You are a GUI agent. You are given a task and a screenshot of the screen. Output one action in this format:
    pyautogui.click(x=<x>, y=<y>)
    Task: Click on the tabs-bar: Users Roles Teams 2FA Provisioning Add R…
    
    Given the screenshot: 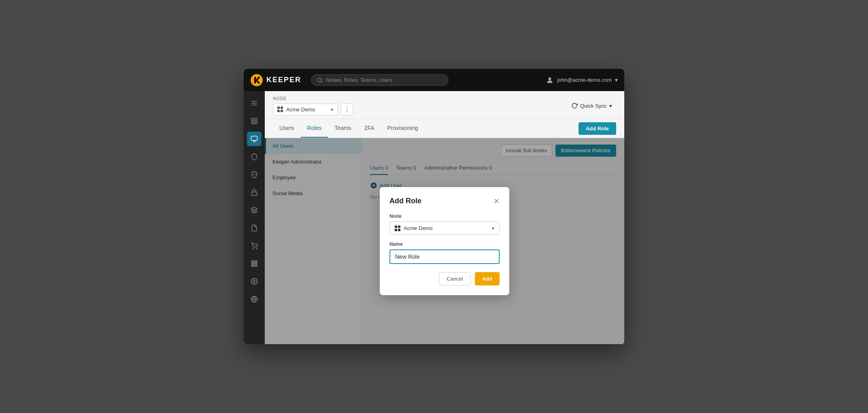 What is the action you would take?
    pyautogui.click(x=445, y=129)
    